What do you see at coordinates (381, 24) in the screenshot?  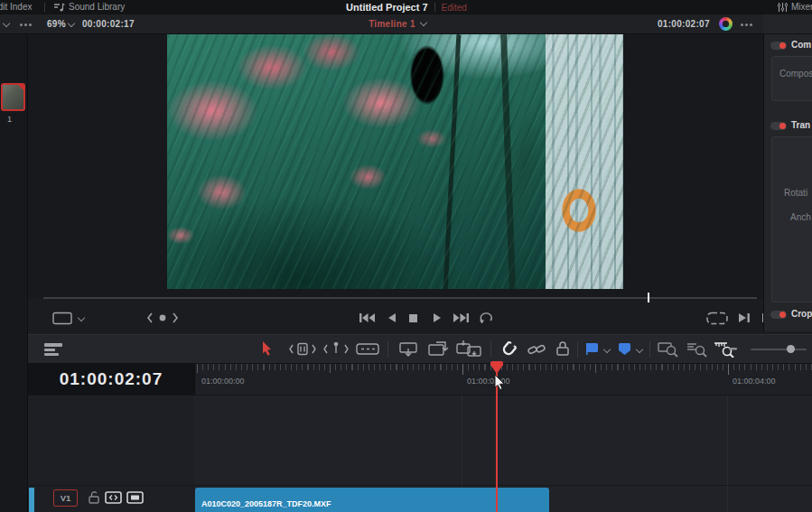 I see `viewer-header: 69% 00:00:02:17 Timeline 1 01:00:02:07` at bounding box center [381, 24].